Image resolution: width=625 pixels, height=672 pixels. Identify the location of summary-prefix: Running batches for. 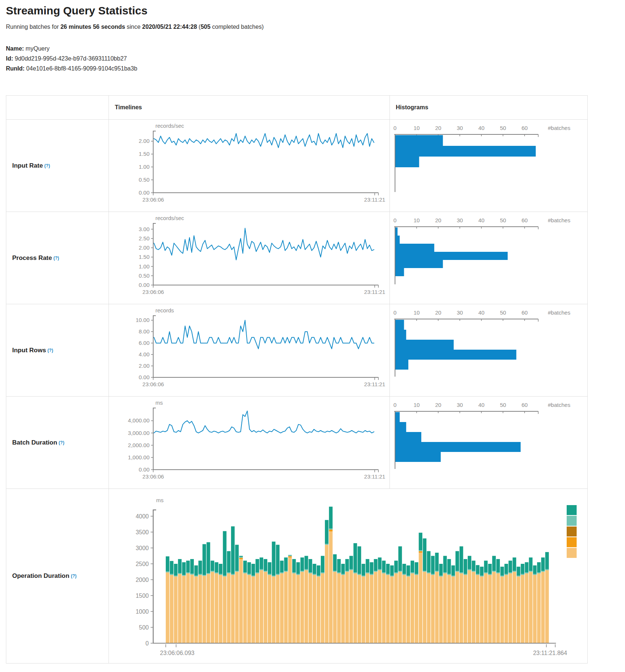
(33, 27).